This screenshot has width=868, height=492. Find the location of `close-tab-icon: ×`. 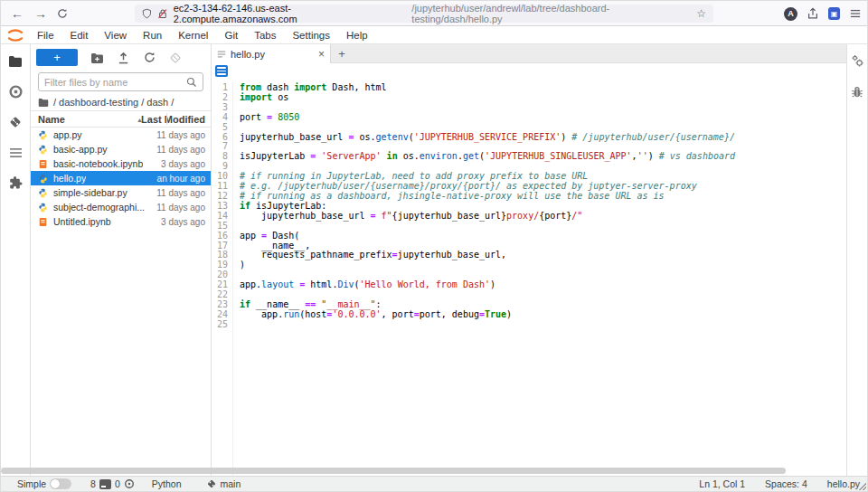

close-tab-icon: × is located at coordinates (322, 54).